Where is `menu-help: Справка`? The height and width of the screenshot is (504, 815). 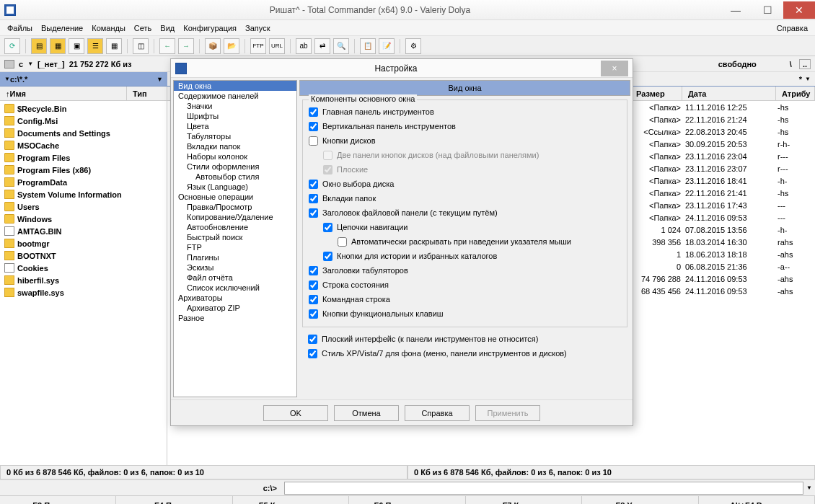 menu-help: Справка is located at coordinates (792, 28).